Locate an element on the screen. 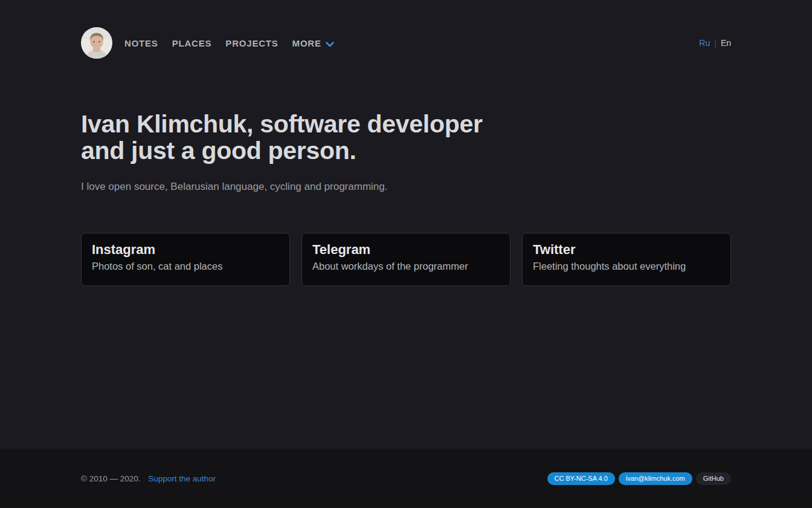 The width and height of the screenshot is (812, 508). chevron-down-icon is located at coordinates (330, 44).